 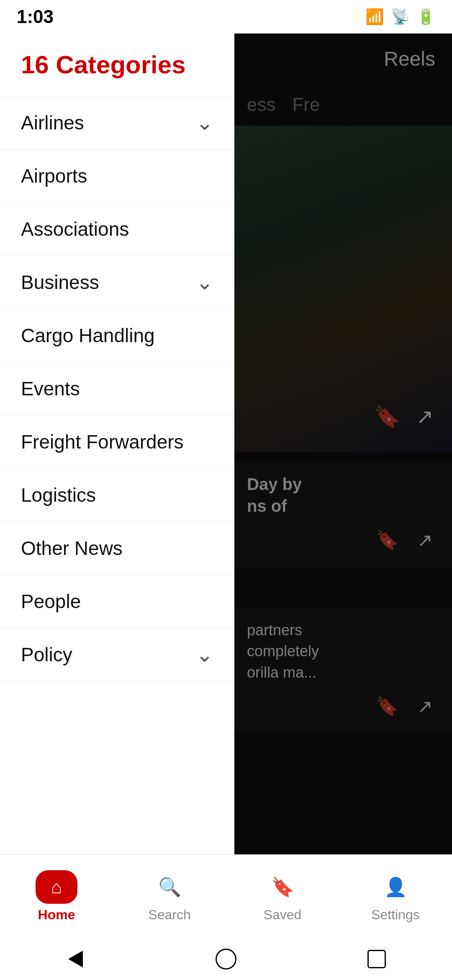 What do you see at coordinates (205, 282) in the screenshot?
I see `chevron-icon-business: ⌄` at bounding box center [205, 282].